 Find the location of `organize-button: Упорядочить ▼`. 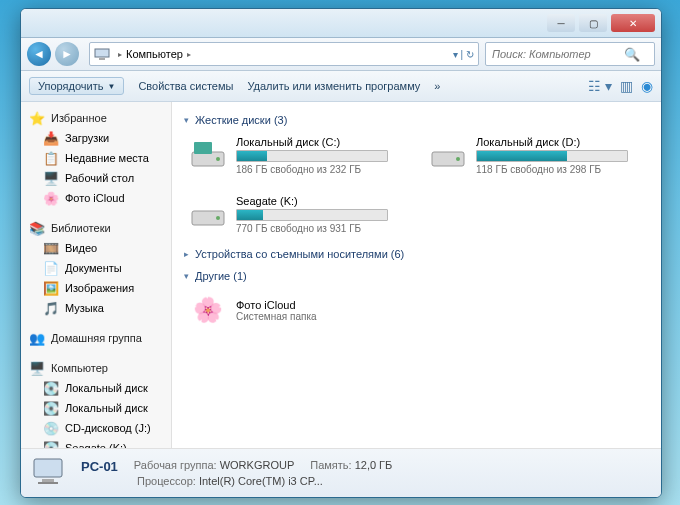

organize-button: Упорядочить ▼ is located at coordinates (76, 86).